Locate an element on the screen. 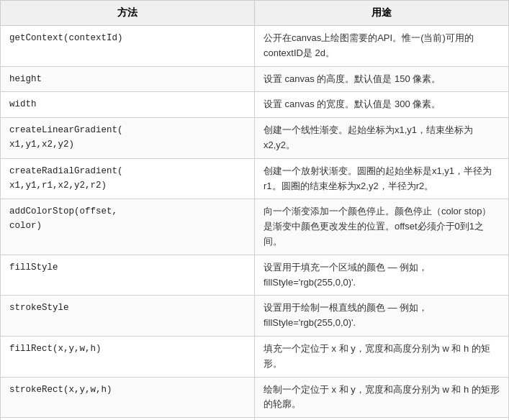 Image resolution: width=509 pixels, height=420 pixels. description-cell: 绘制一个定位于 x 和 y，宽度和高度分别为 w 和 h 的矩形的轮廓。 is located at coordinates (382, 397).